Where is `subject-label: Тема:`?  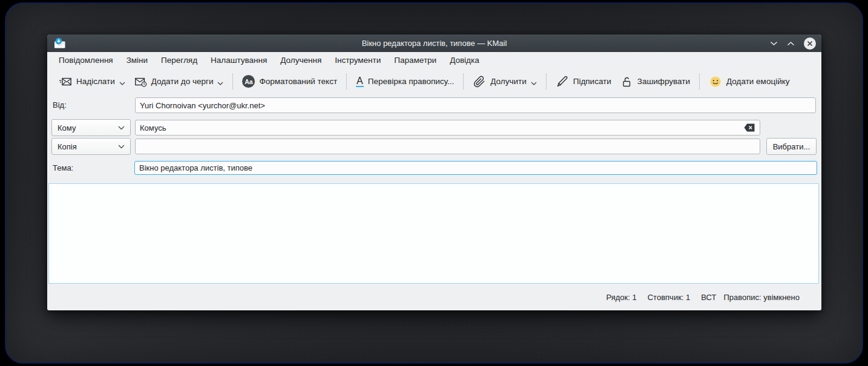
subject-label: Тема: is located at coordinates (63, 168).